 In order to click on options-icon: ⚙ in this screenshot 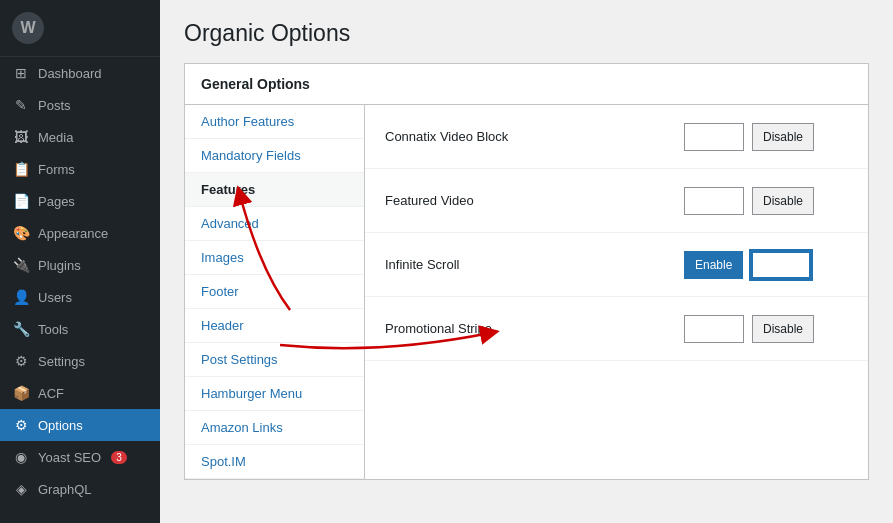, I will do `click(21, 425)`.